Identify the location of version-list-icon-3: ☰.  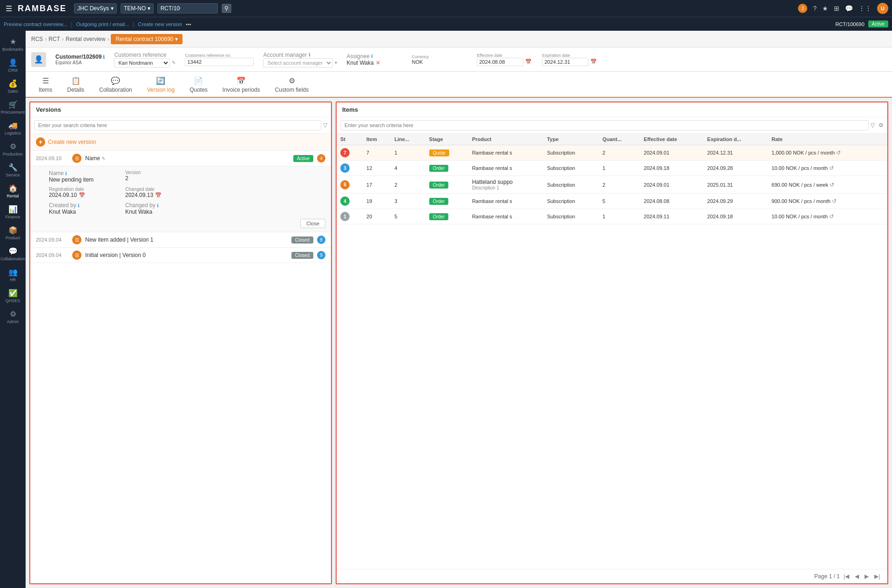
(77, 255).